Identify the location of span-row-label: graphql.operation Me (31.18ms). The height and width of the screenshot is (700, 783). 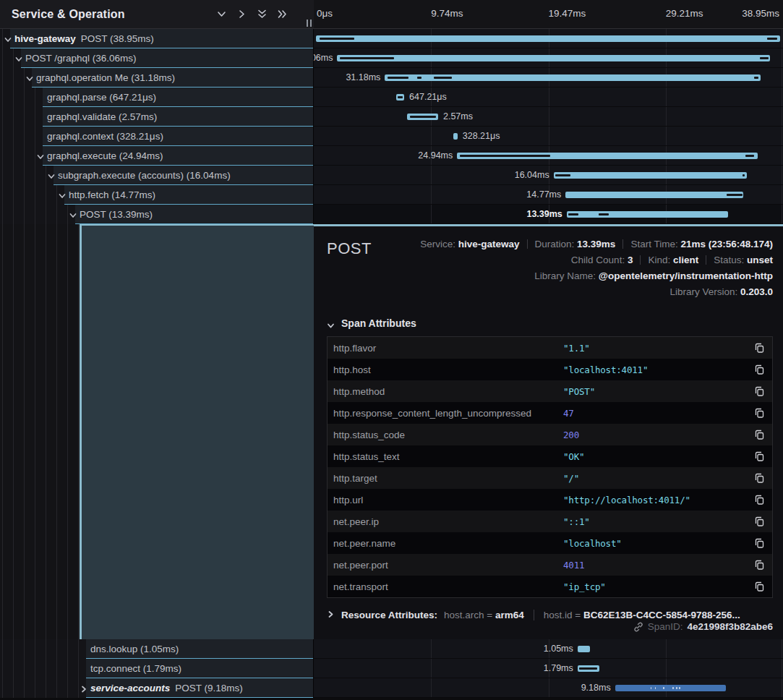
(106, 78).